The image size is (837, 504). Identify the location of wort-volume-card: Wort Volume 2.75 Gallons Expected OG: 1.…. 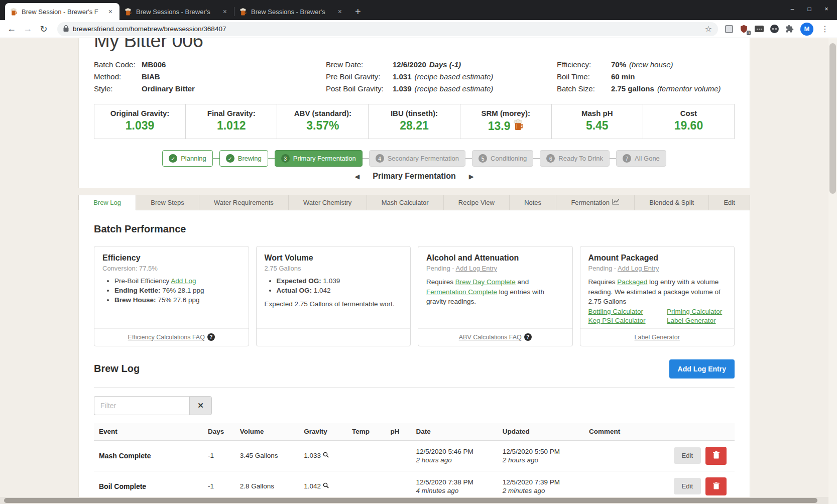
(333, 296).